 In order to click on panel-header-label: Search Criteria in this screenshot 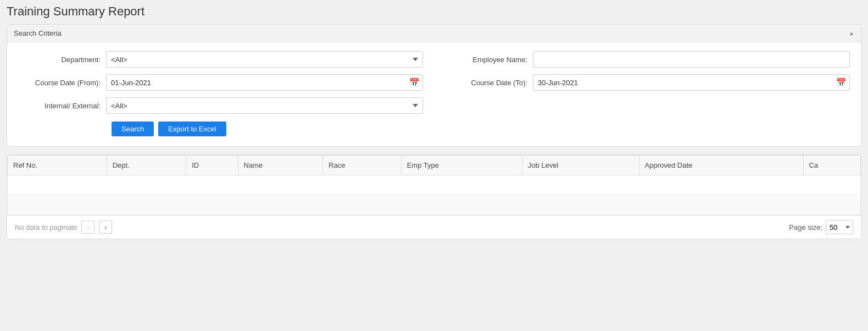, I will do `click(37, 33)`.